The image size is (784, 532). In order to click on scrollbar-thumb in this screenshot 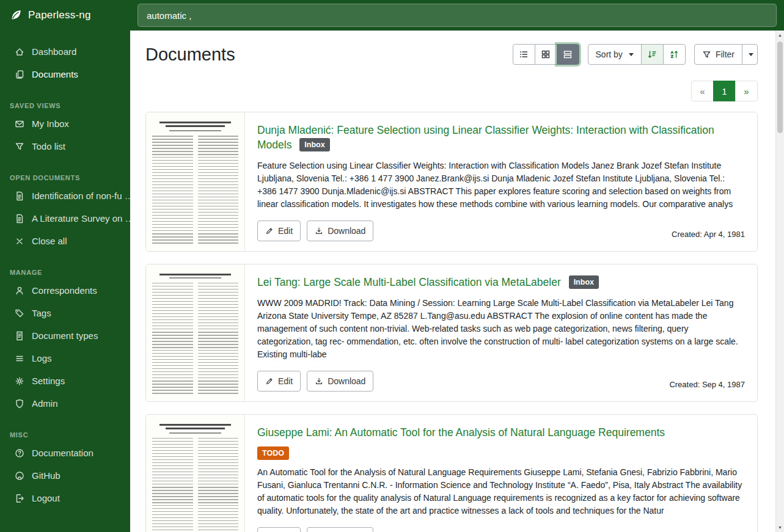, I will do `click(780, 87)`.